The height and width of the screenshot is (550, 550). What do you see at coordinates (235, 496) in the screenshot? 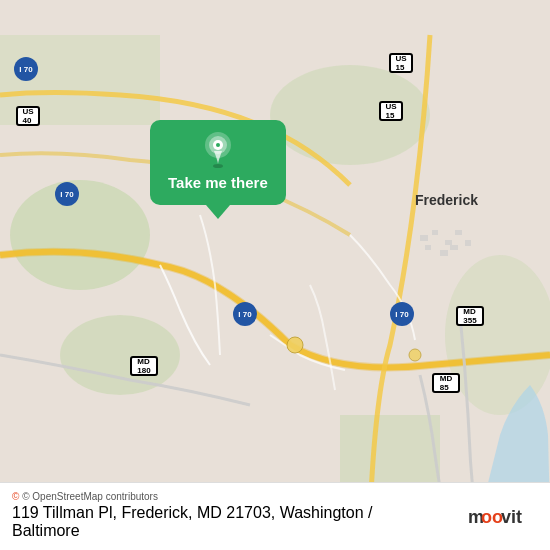
I see `copyright-line: © © OpenStreetMap contributors` at bounding box center [235, 496].